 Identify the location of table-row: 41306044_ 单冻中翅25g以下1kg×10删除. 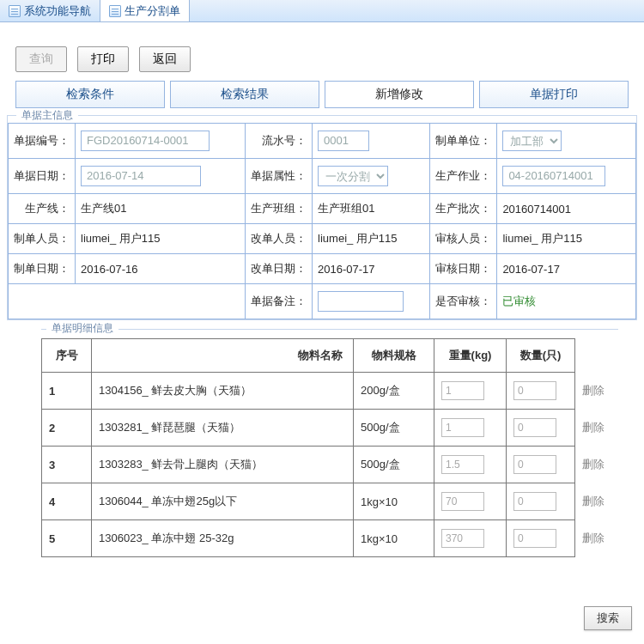
(330, 501).